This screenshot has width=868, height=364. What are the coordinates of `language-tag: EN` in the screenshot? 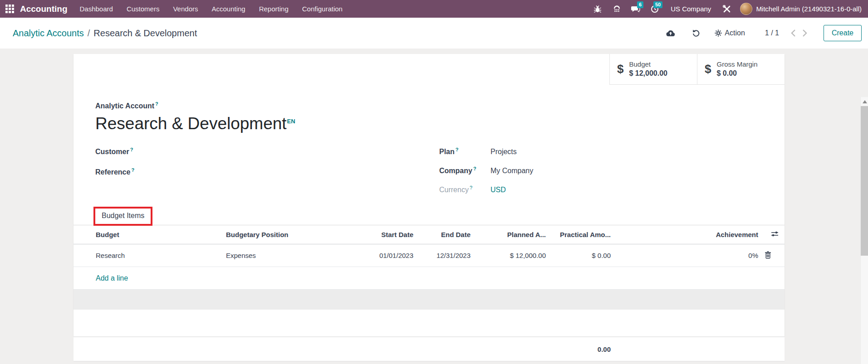 It's located at (291, 121).